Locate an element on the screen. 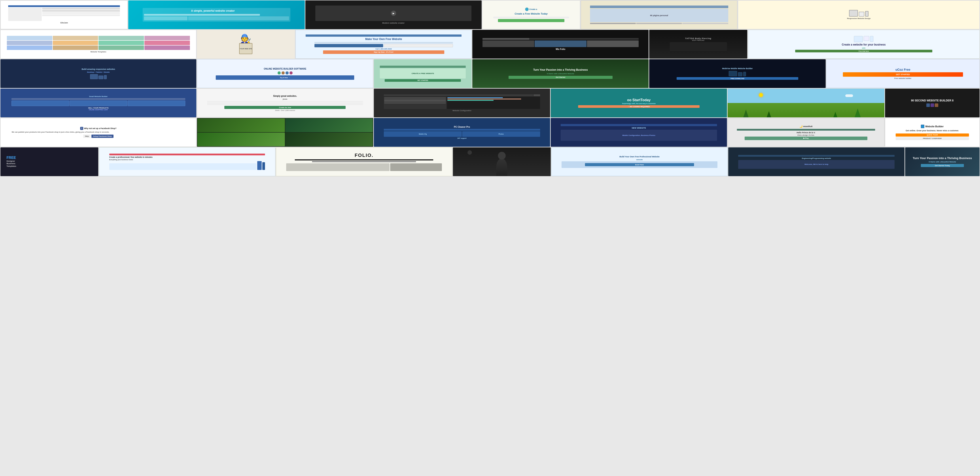  passion-thriving-sub: It Starts with a Beautiful Website is located at coordinates (942, 162).